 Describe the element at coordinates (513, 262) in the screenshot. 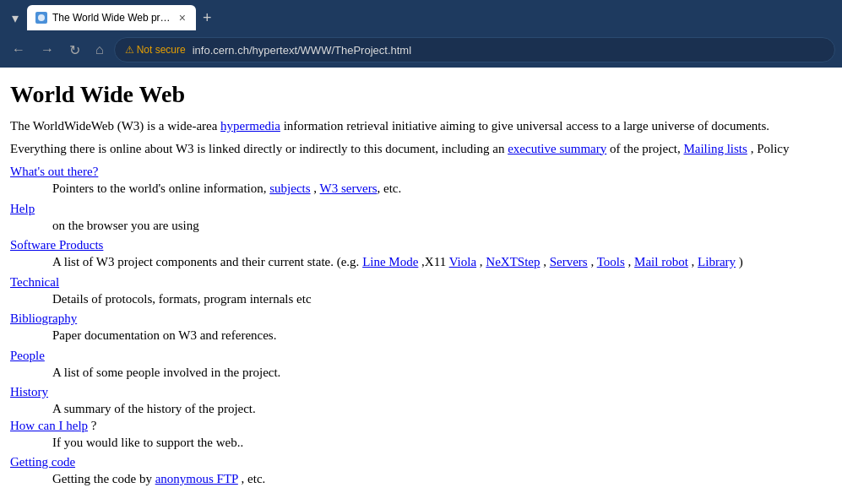

I see `nextstep-link: NeXTStep` at that location.